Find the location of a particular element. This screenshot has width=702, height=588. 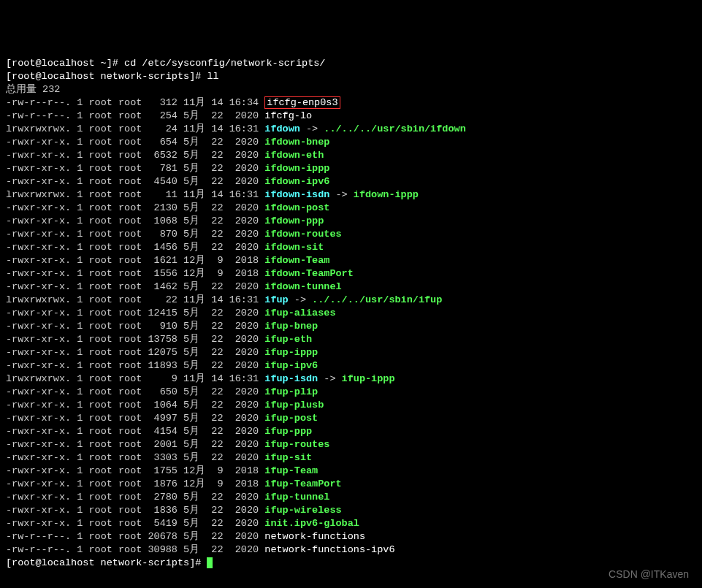

cursor-icon is located at coordinates (210, 562).